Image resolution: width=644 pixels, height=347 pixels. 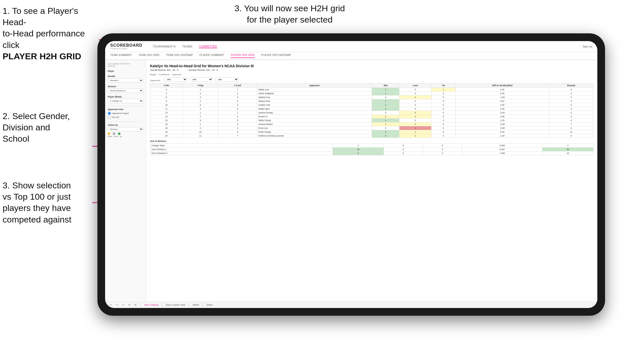 I want to click on sub-nav-team-summary: TEAM SUMMARY, so click(x=121, y=56).